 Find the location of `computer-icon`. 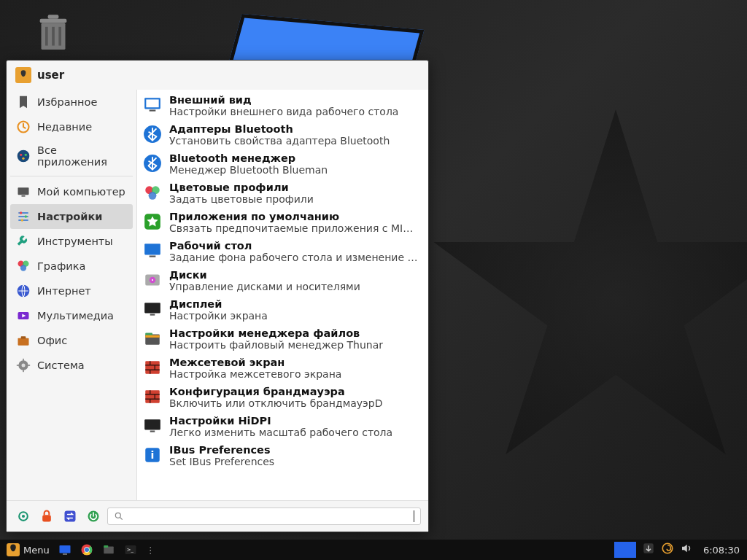

computer-icon is located at coordinates (23, 192).